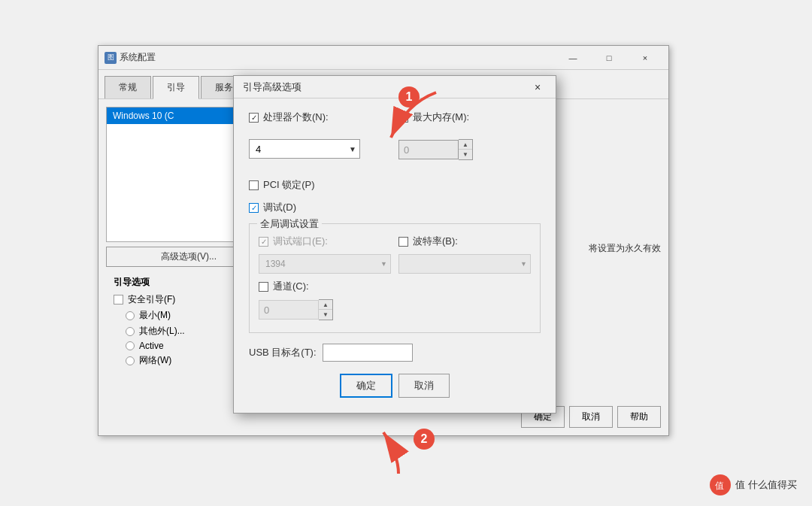 Image resolution: width=812 pixels, height=506 pixels. What do you see at coordinates (155, 361) in the screenshot?
I see `network-label: 网络(W)` at bounding box center [155, 361].